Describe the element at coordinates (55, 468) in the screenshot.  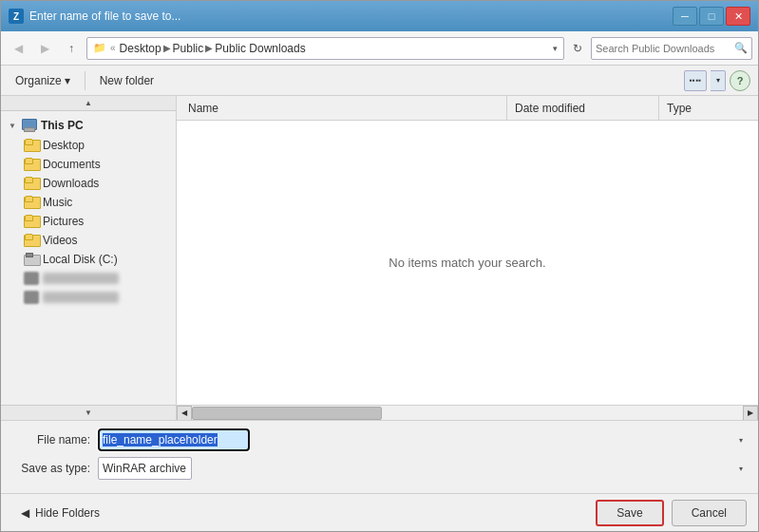
I see `savetype-label: Save as type:` at that location.